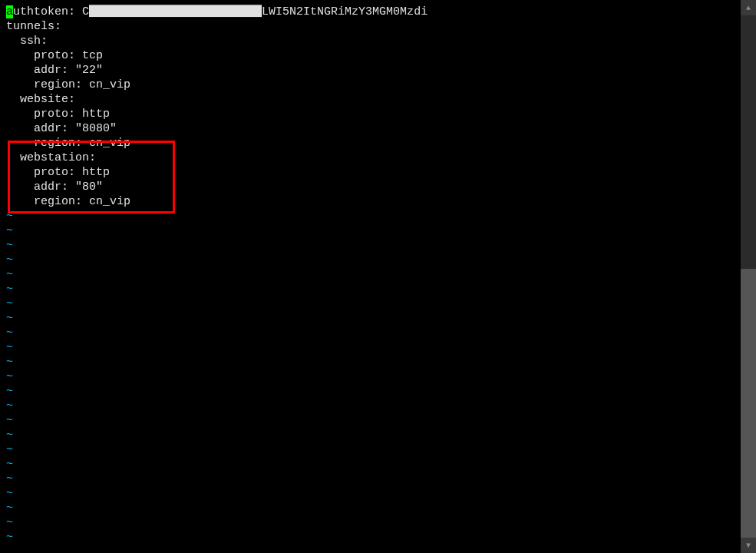 The height and width of the screenshot is (553, 756). What do you see at coordinates (748, 403) in the screenshot?
I see `scrollbar-thumb` at bounding box center [748, 403].